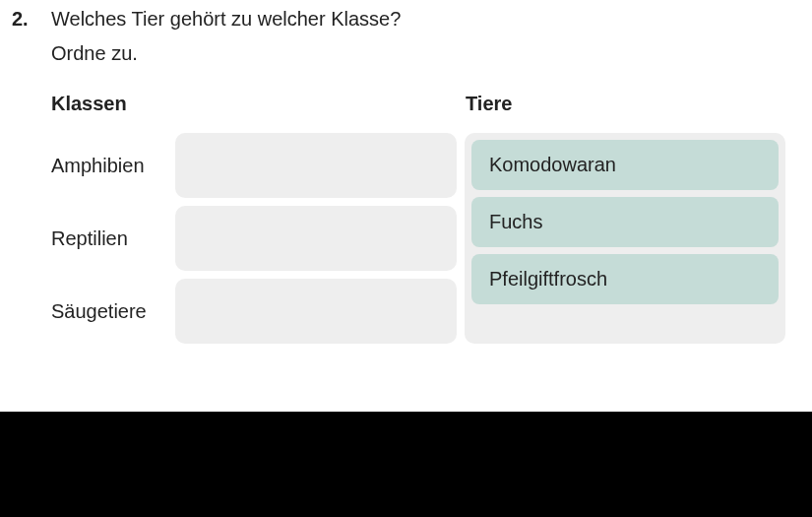 This screenshot has height=517, width=812. I want to click on column-headers: Klassen Tiere, so click(425, 104).